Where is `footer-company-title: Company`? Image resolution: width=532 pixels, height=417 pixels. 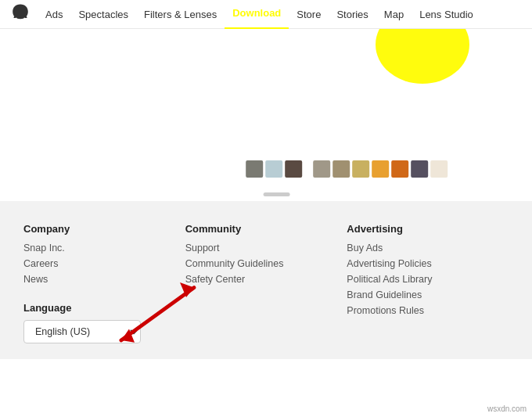
footer-company-title: Company is located at coordinates (105, 228).